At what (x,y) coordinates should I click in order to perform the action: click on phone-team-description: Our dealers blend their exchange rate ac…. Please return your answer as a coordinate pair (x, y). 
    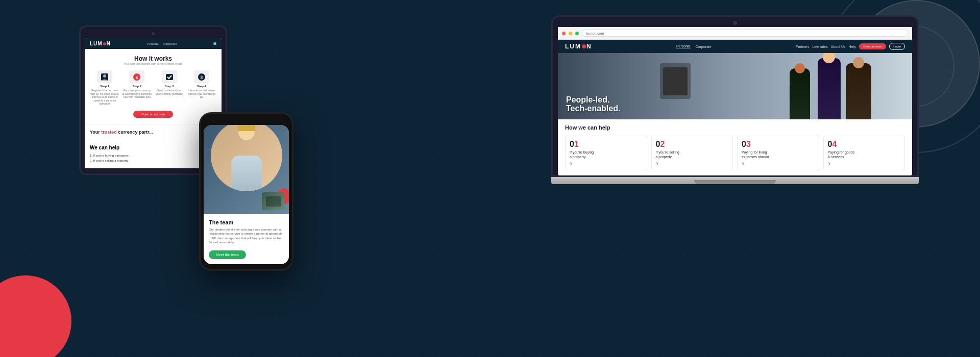
    Looking at the image, I should click on (246, 236).